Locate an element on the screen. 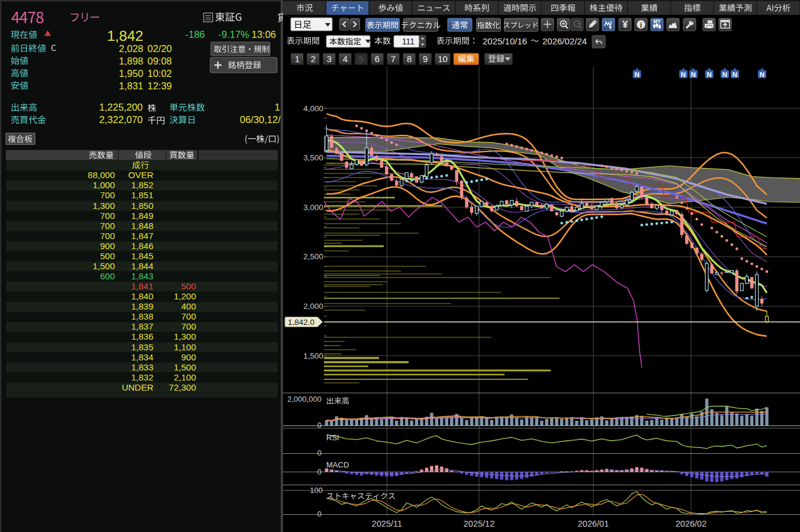 This screenshot has width=800, height=532. svg-text: 1,836 is located at coordinates (142, 336).